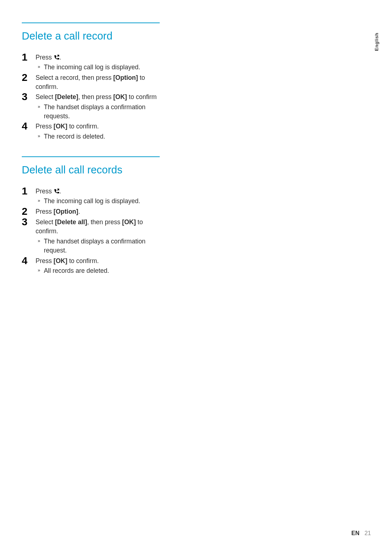 This screenshot has width=392, height=554. Describe the element at coordinates (355, 533) in the screenshot. I see `footer-lang: EN` at that location.